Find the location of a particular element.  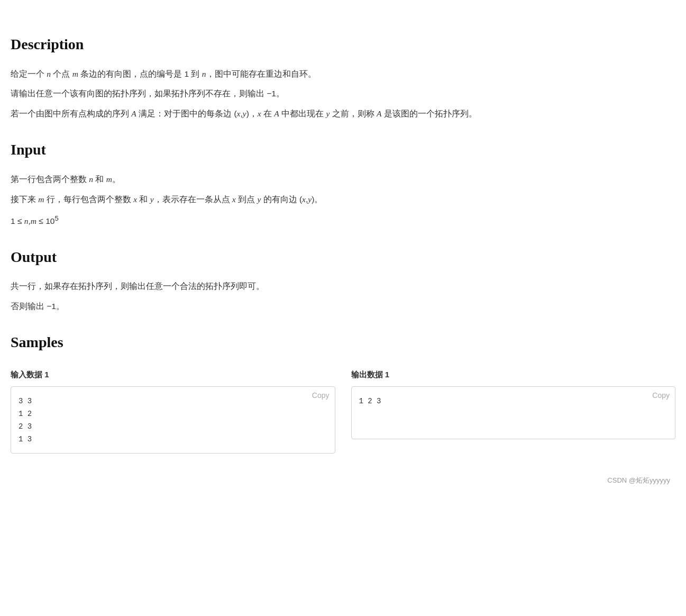

input-sample-label: 输入数据 1 is located at coordinates (173, 375).